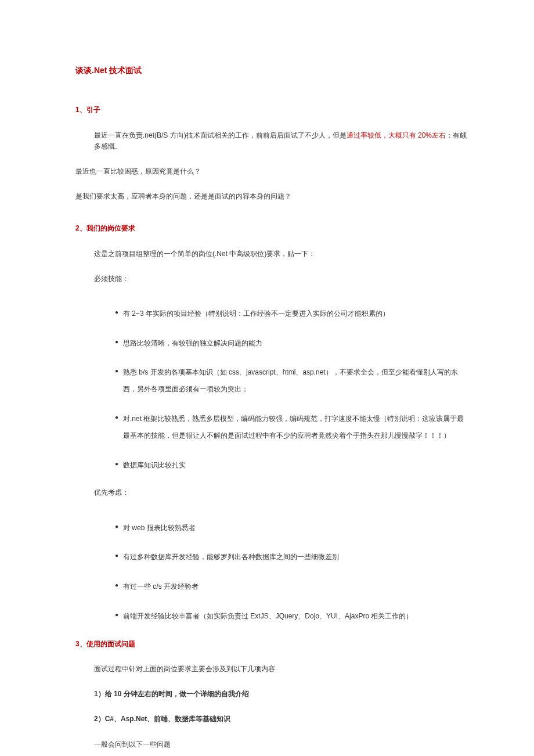 The image size is (534, 756). Describe the element at coordinates (273, 573) in the screenshot. I see `pref-list: 对 web 报表比较熟悉者 有过多种数据库开发经验，能够罗列出各种数据库之间的一…` at that location.